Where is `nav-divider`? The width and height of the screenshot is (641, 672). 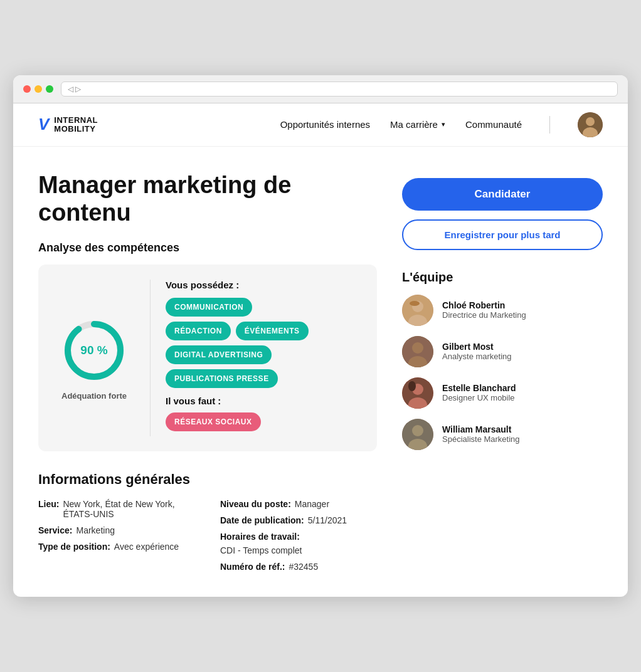 nav-divider is located at coordinates (549, 125).